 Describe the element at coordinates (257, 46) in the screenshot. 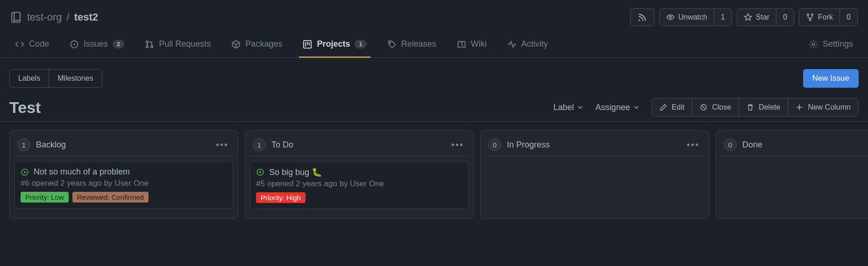

I see `tab-packages: Packages` at that location.